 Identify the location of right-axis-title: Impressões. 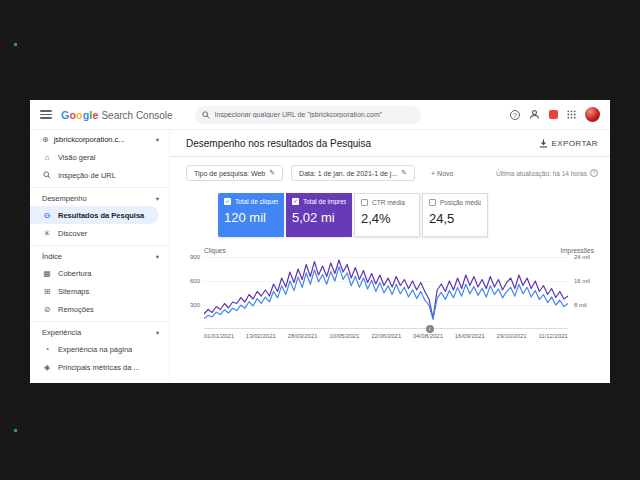
(577, 250).